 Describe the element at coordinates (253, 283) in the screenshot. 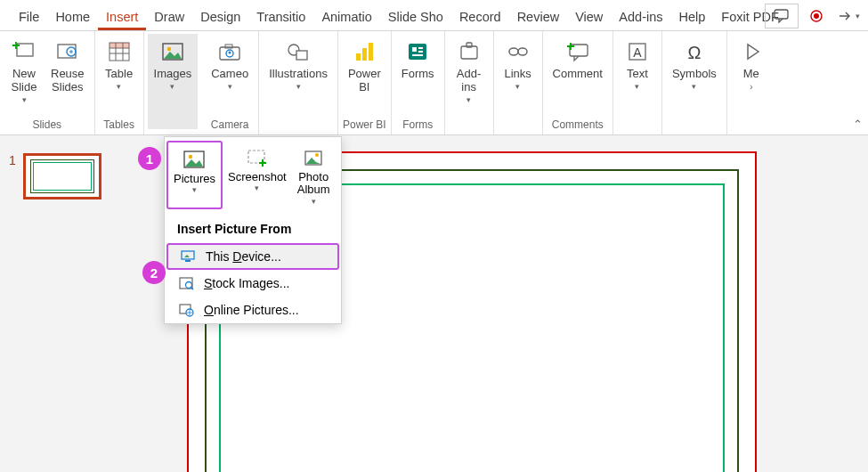

I see `stock-images-item: Stock Images...` at that location.